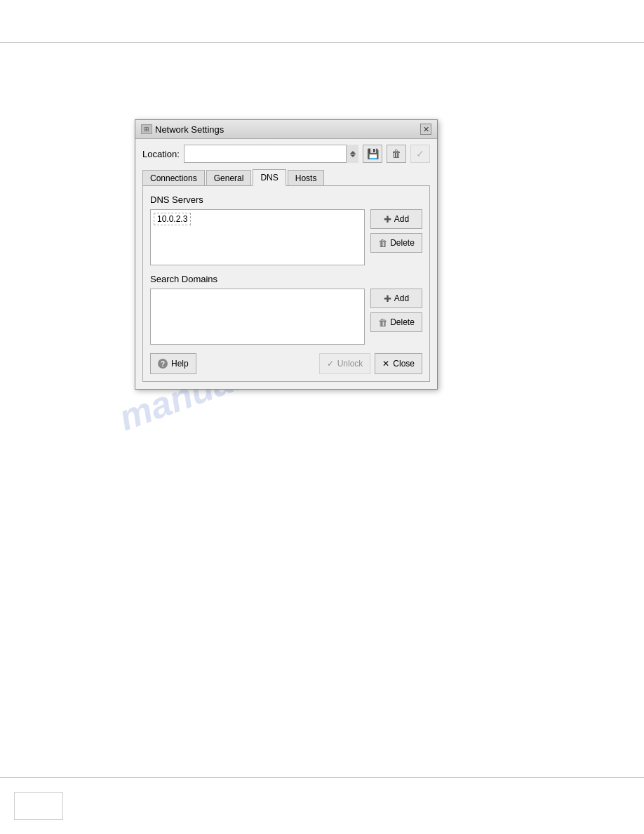  Describe the element at coordinates (286, 264) in the screenshot. I see `dialog-body: Location: 💾 🗑 ✓ Connections` at that location.